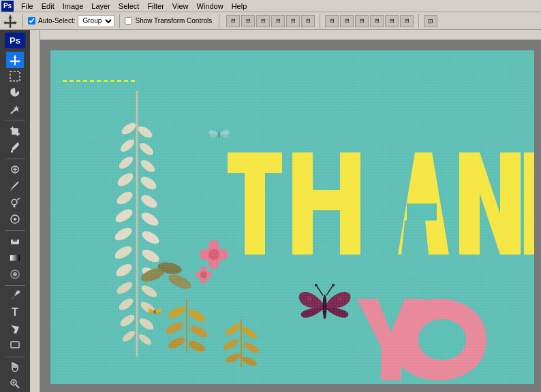  I want to click on app-logo: Ps, so click(7, 6).